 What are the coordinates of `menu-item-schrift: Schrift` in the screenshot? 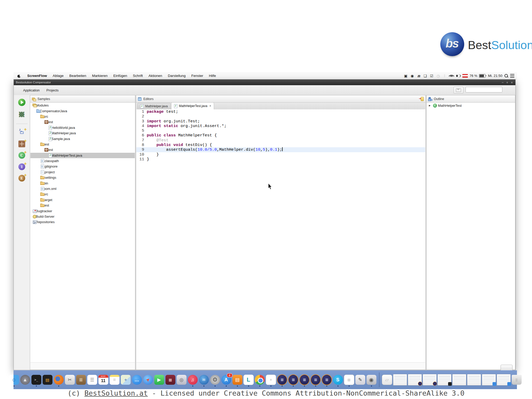 It's located at (138, 76).